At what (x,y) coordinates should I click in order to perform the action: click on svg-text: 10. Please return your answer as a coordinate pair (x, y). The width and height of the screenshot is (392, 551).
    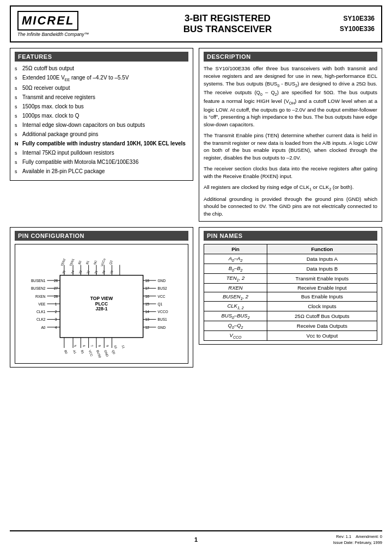
    Looking at the image, I should click on (115, 347).